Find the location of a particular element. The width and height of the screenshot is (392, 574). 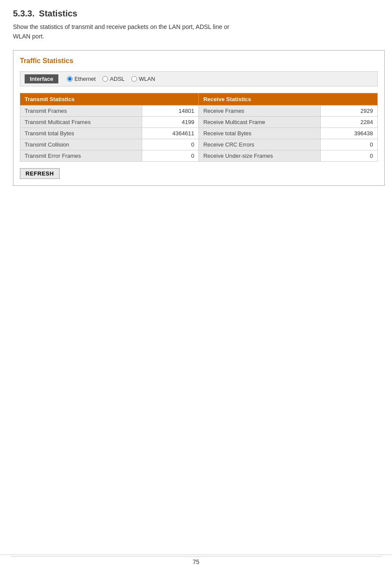

tx-label: Transmit Multicast Frames is located at coordinates (81, 122).